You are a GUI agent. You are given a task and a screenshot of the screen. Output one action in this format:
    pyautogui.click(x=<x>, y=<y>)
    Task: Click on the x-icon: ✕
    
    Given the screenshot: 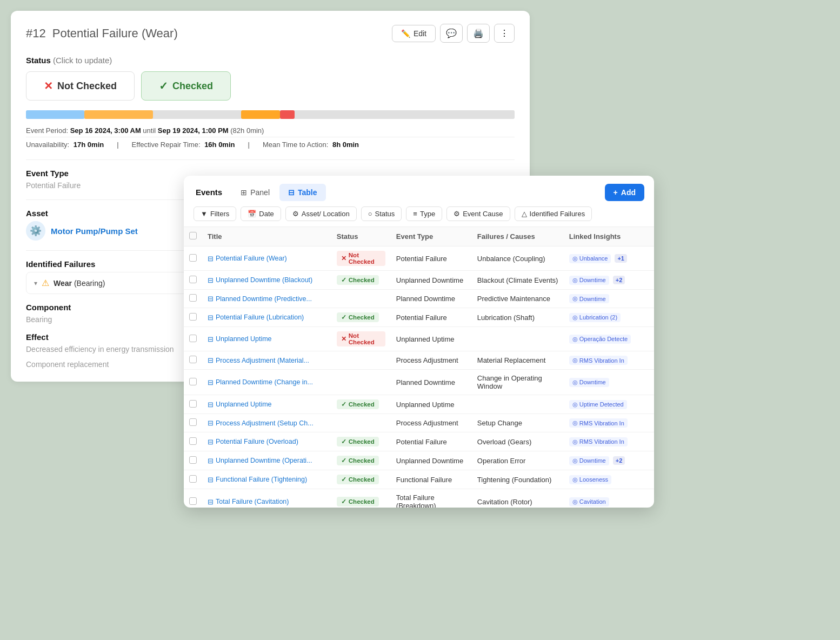 What is the action you would take?
    pyautogui.click(x=49, y=86)
    